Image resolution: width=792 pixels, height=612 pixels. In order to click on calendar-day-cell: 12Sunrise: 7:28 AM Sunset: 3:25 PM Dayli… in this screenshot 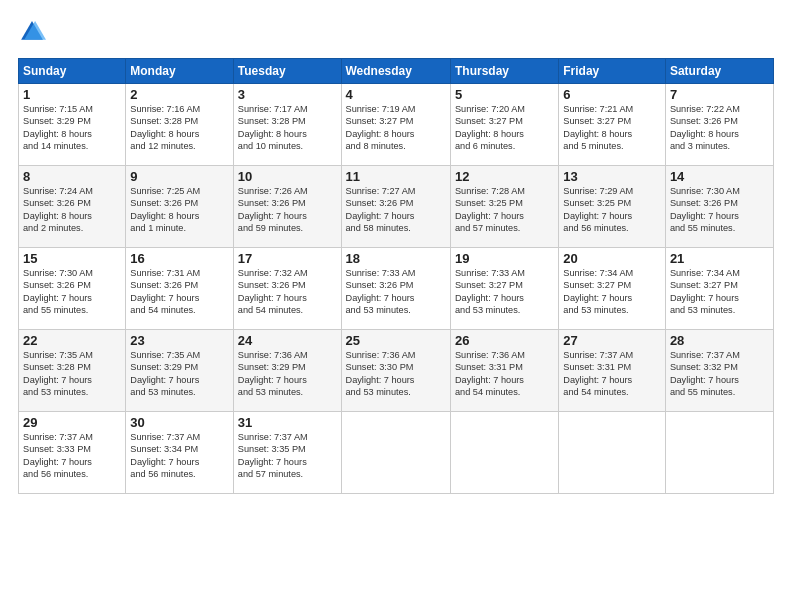, I will do `click(504, 207)`.